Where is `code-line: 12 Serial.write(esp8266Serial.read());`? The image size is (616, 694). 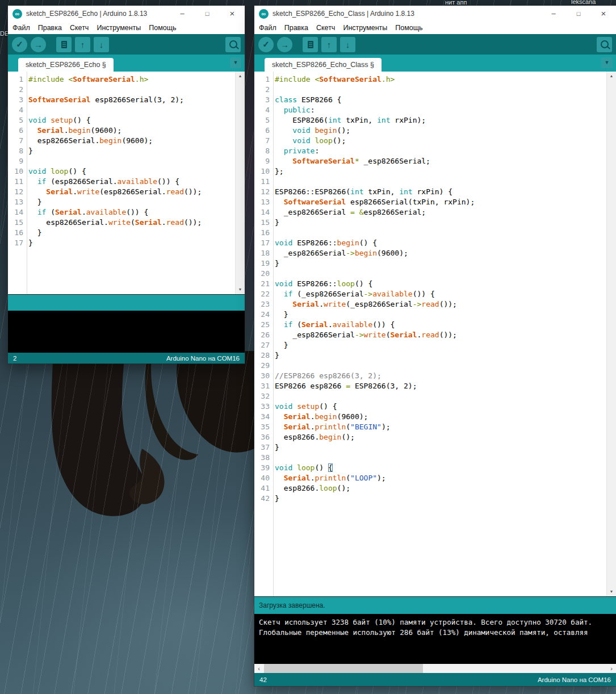 code-line: 12 Serial.write(esp8266Serial.read()); is located at coordinates (121, 192).